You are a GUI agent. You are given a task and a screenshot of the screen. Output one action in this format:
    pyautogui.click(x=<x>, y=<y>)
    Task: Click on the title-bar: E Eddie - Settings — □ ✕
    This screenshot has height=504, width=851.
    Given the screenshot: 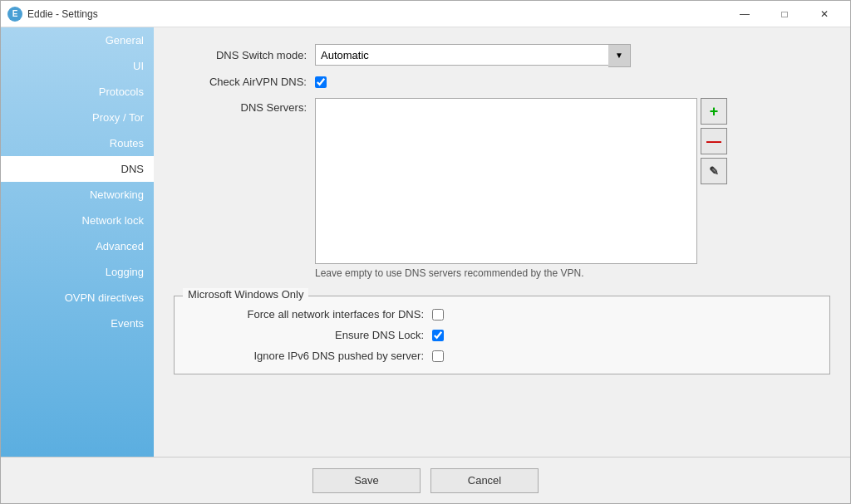 What is the action you would take?
    pyautogui.click(x=426, y=14)
    